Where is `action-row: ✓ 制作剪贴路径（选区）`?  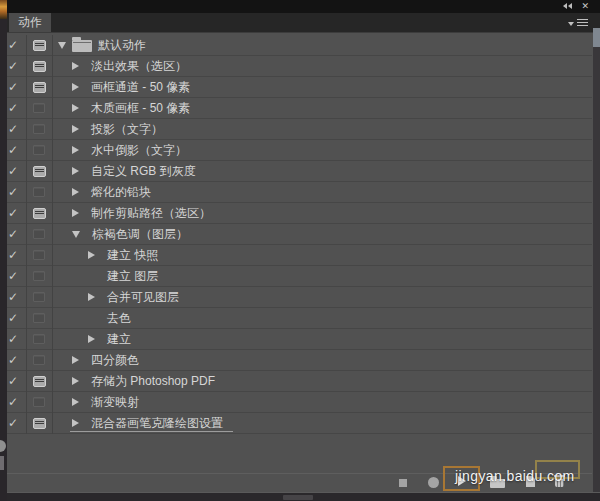
action-row: ✓ 制作剪贴路径（选区） is located at coordinates (296, 214).